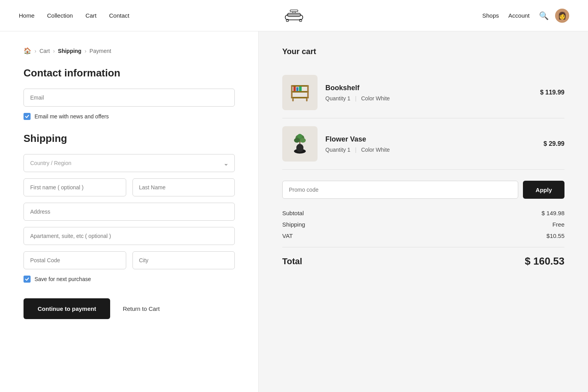  I want to click on shipping-title: Shipping, so click(129, 139).